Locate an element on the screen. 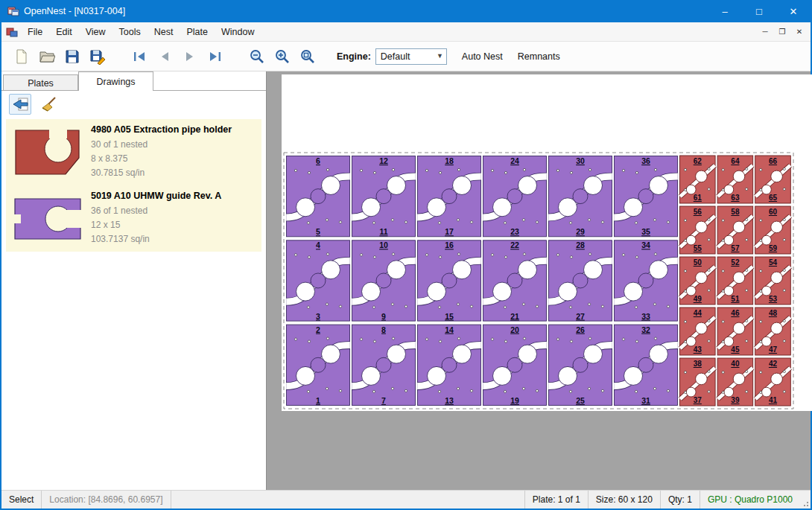  remnants-button: Remnants is located at coordinates (539, 57).